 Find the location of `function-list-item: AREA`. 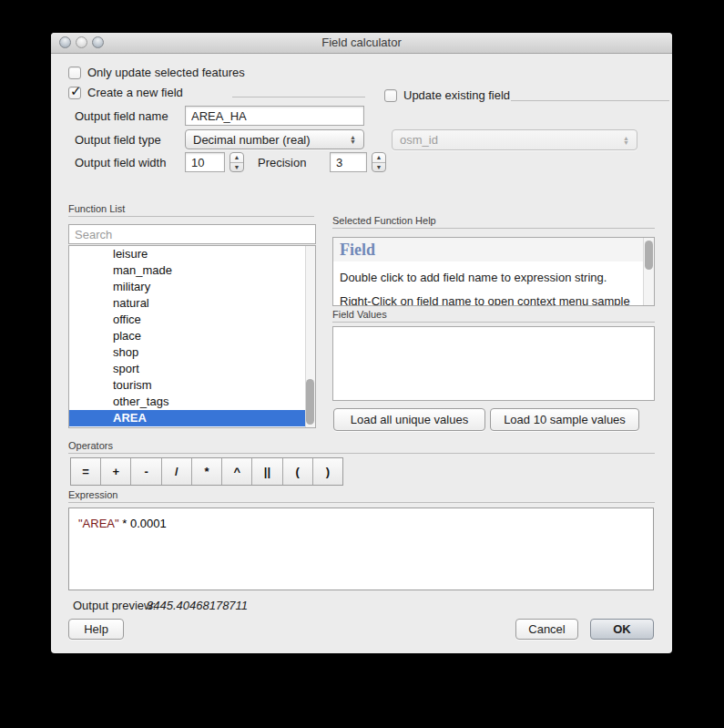

function-list-item: AREA is located at coordinates (192, 418).